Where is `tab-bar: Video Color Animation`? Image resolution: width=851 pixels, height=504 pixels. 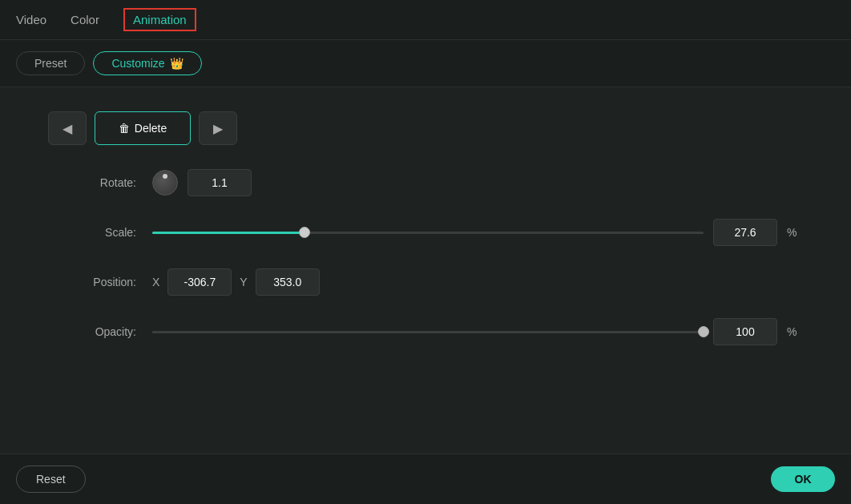
tab-bar: Video Color Animation is located at coordinates (426, 20).